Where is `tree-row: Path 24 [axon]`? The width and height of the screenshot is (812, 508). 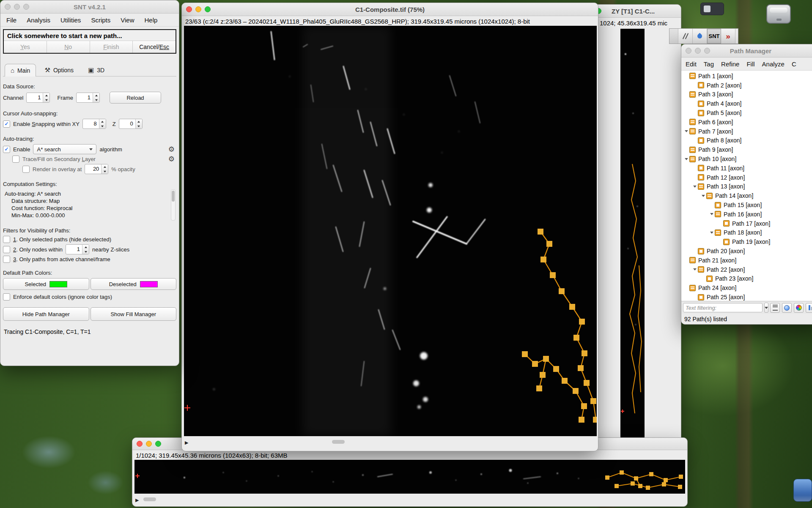
tree-row: Path 24 [axon] is located at coordinates (747, 288).